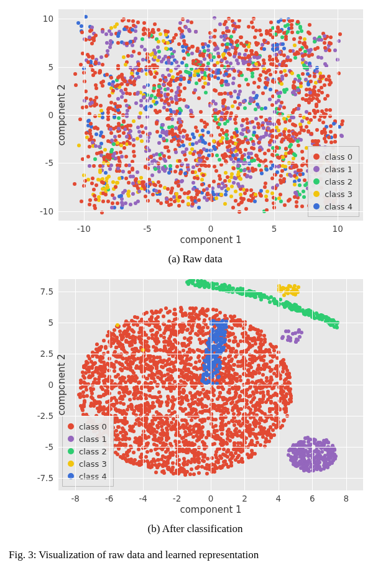  Describe the element at coordinates (48, 478) in the screenshot. I see `y-tick: -7.5` at that location.